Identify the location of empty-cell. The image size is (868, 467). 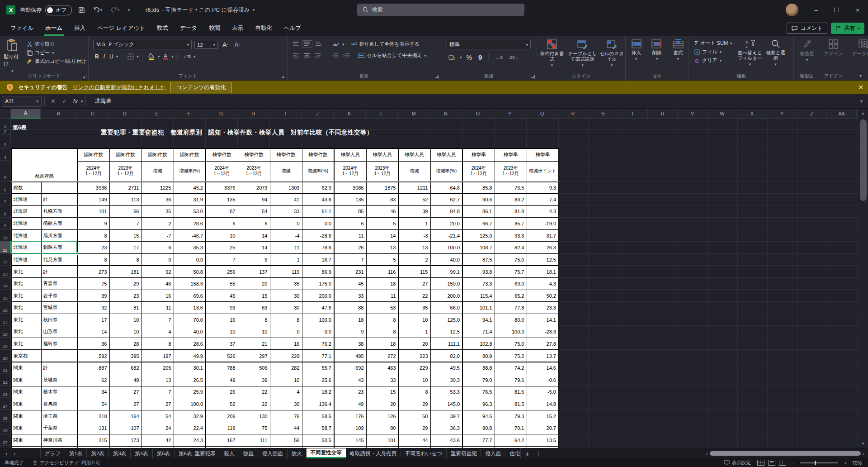
(447, 447).